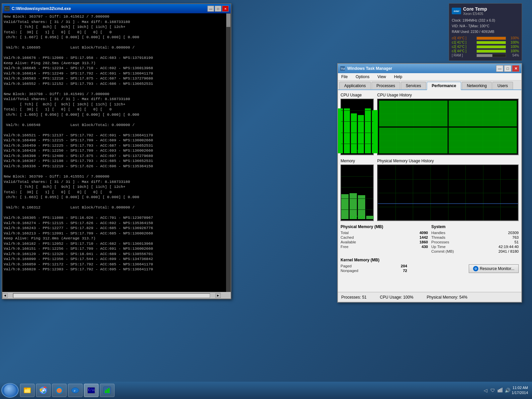 The height and width of the screenshot is (399, 532). I want to click on taskbar-explorer-btn, so click(27, 390).